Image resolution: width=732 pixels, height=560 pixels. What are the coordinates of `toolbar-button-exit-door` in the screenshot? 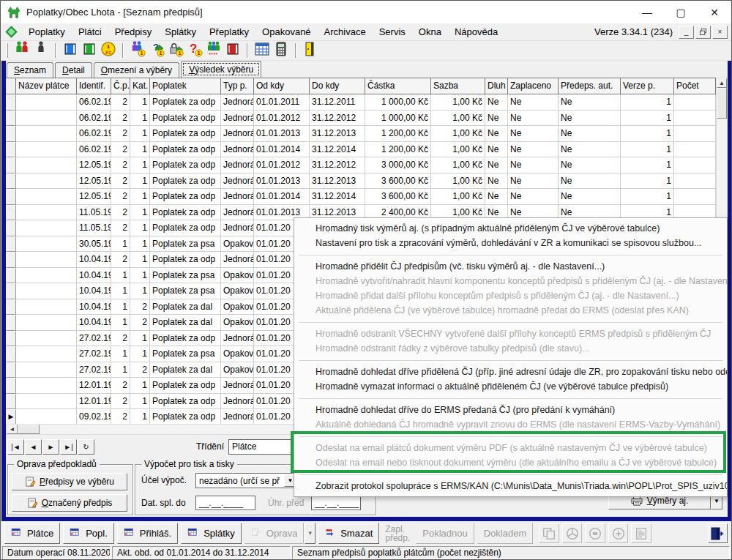 It's located at (310, 51).